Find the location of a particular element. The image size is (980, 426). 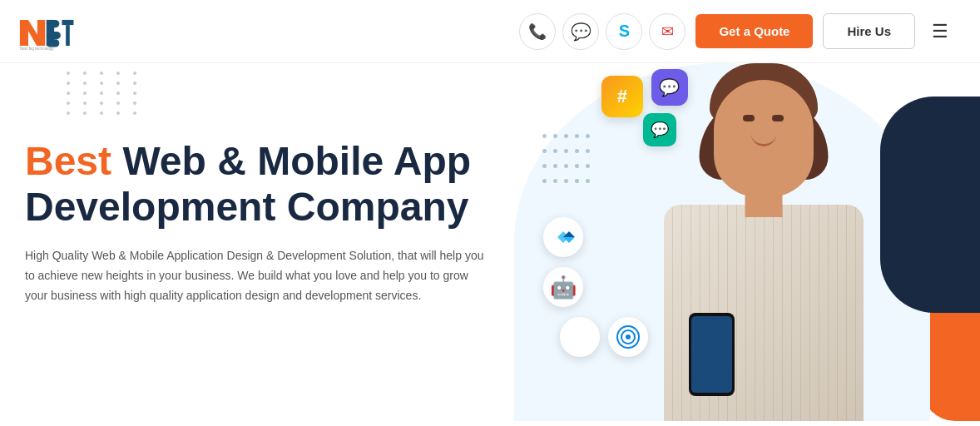

apple-icon-float is located at coordinates (580, 337).